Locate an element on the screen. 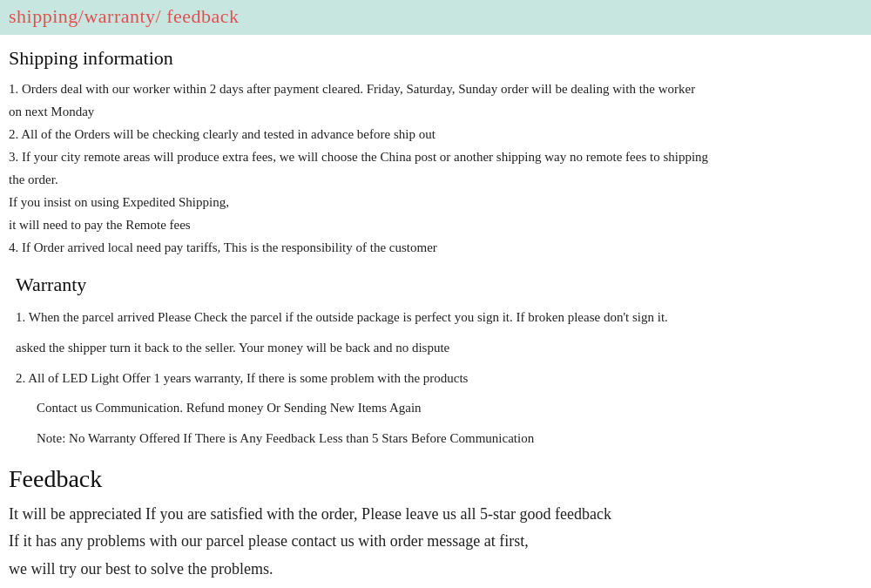  page-header: shipping/warranty/ feedback is located at coordinates (436, 17).